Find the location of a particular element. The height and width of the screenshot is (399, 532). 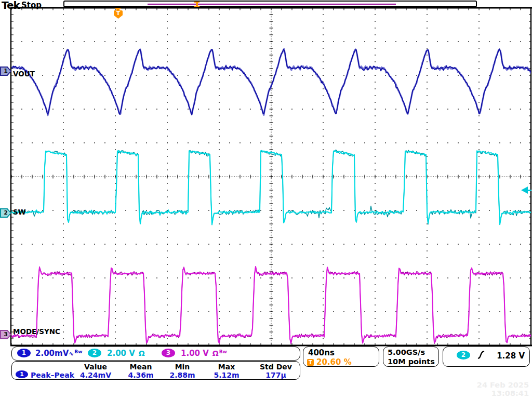

record-length-readout: 10M points is located at coordinates (411, 362).